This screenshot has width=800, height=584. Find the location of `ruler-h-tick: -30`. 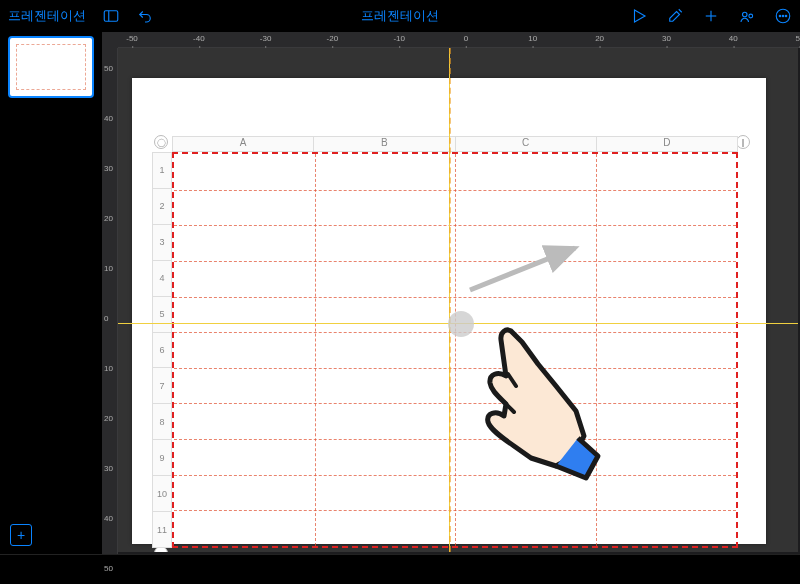

ruler-h-tick: -30 is located at coordinates (266, 38).